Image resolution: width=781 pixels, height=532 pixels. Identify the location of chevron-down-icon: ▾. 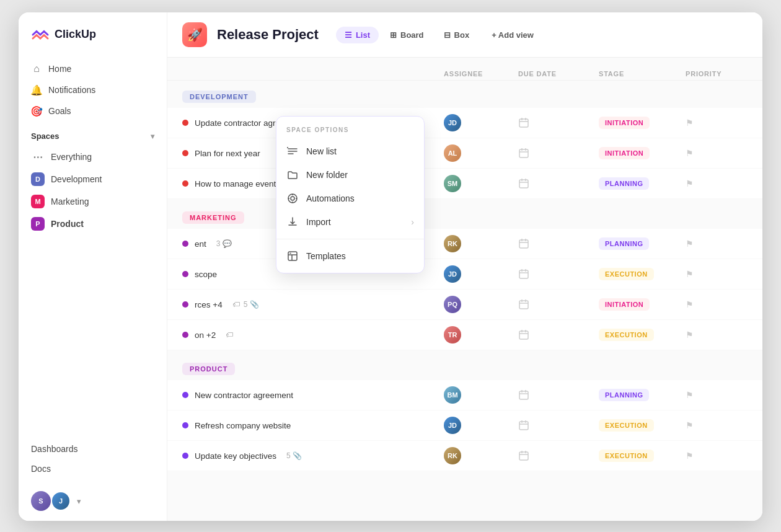
(152, 136).